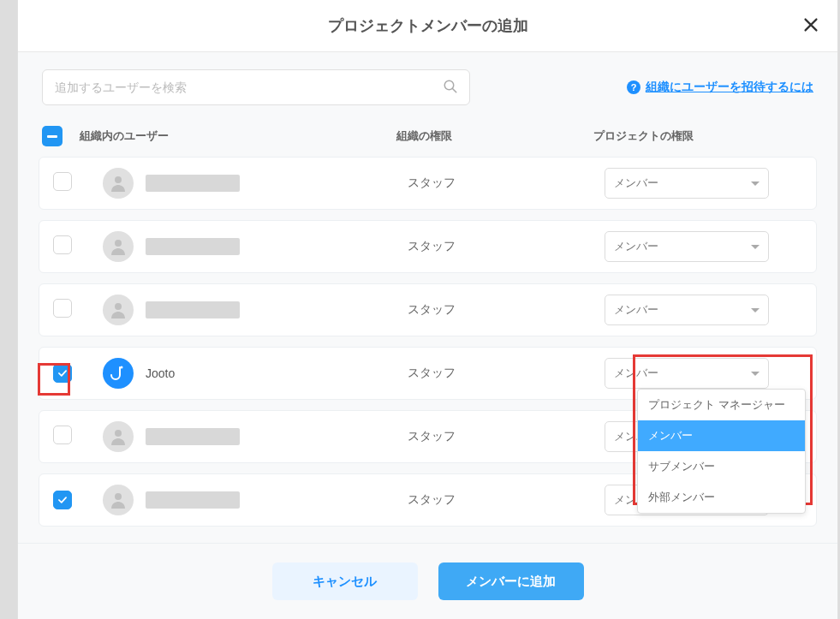 Image resolution: width=840 pixels, height=619 pixels. What do you see at coordinates (256, 87) in the screenshot?
I see `search-box` at bounding box center [256, 87].